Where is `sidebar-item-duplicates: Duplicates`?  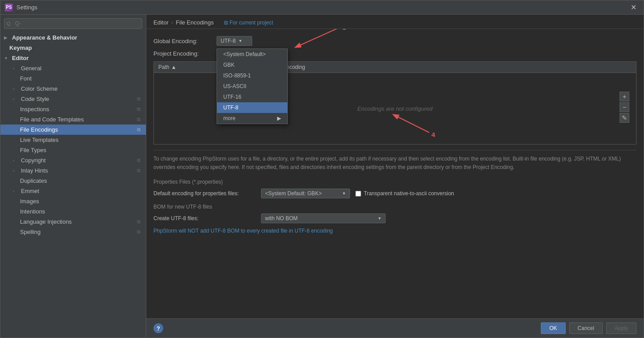
sidebar-item-duplicates: Duplicates is located at coordinates (73, 181).